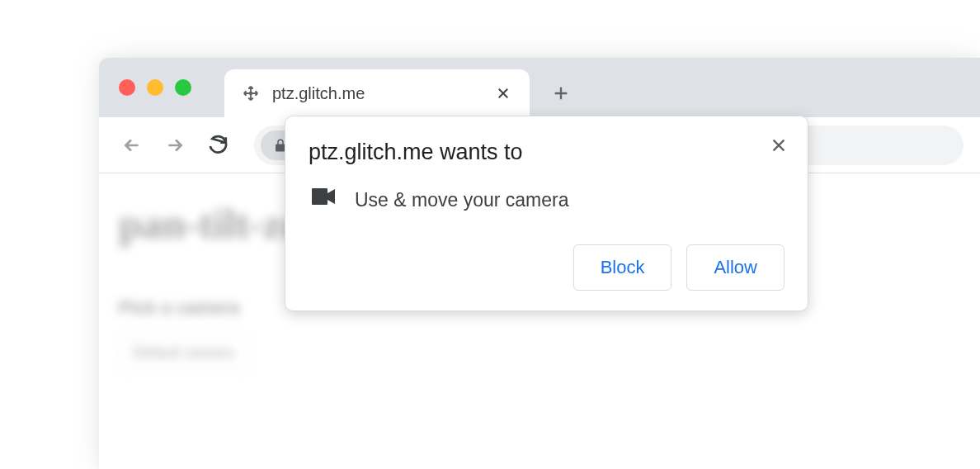 Image resolution: width=980 pixels, height=469 pixels. Describe the element at coordinates (736, 268) in the screenshot. I see `allow-button: Allow` at that location.